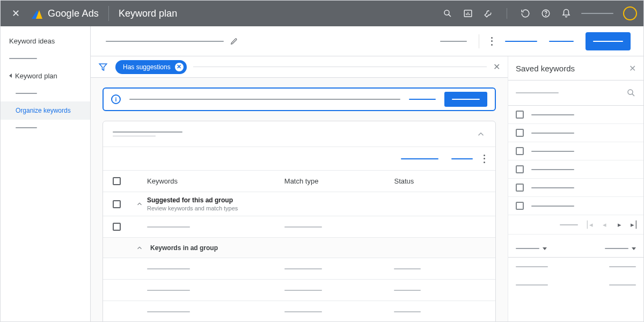 This screenshot has width=644, height=322. I want to click on info-icon: i, so click(116, 99).